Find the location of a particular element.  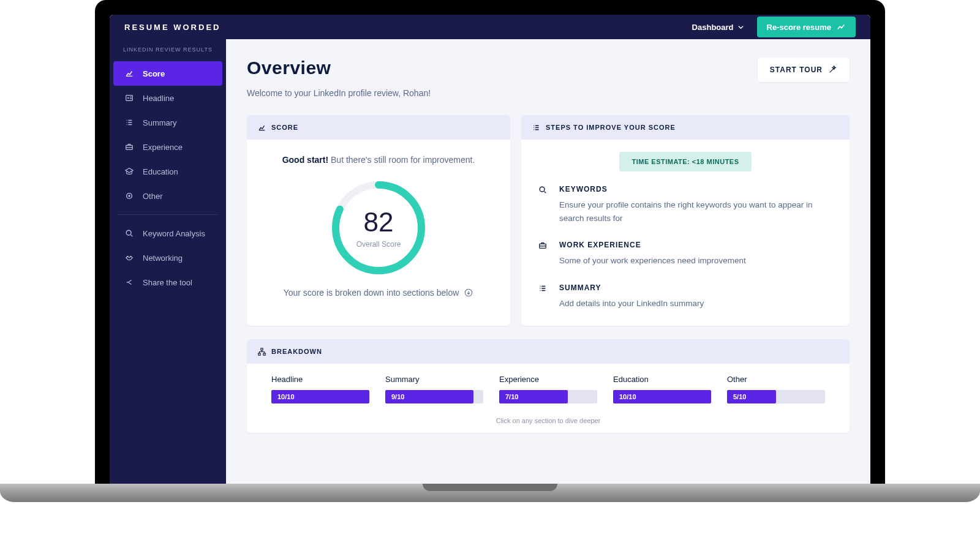

breakdown-fill: 5/10 is located at coordinates (752, 397).